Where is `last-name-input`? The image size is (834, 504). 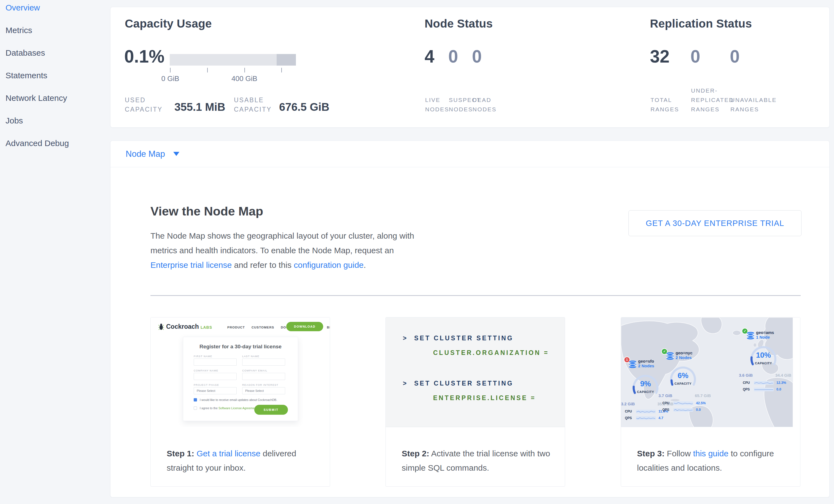
last-name-input is located at coordinates (264, 362).